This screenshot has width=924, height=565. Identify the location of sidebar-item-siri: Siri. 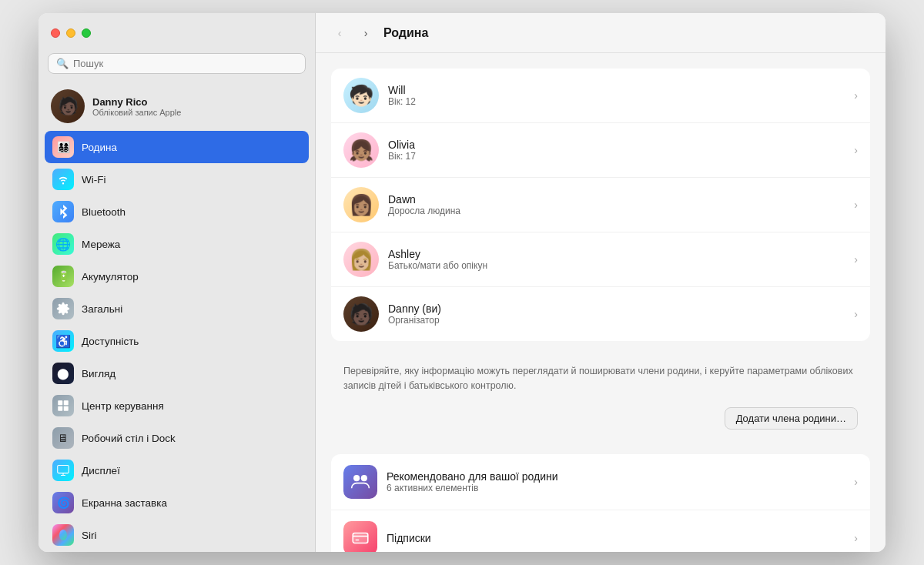
(177, 535).